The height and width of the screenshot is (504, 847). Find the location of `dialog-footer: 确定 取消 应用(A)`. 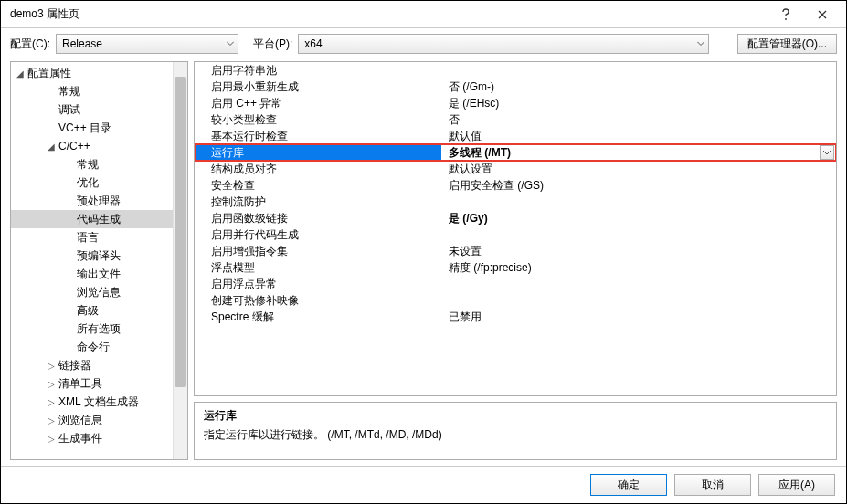

dialog-footer: 确定 取消 应用(A) is located at coordinates (424, 484).